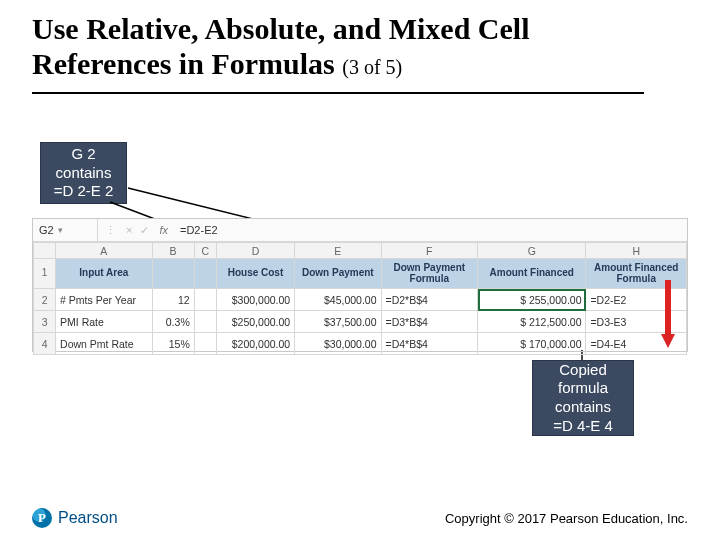  I want to click on table-row: 3 PMI Rate 0.3% $250,000.00 $37,500.00 =…, so click(360, 322).